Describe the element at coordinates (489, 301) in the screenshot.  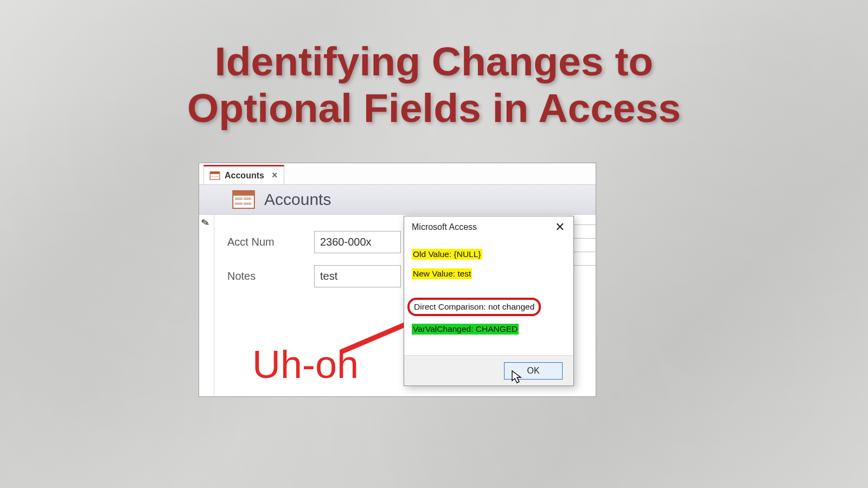
I see `msgbox-dialog: Microsoft Access ✕ Old Value: {NULL} New…` at that location.